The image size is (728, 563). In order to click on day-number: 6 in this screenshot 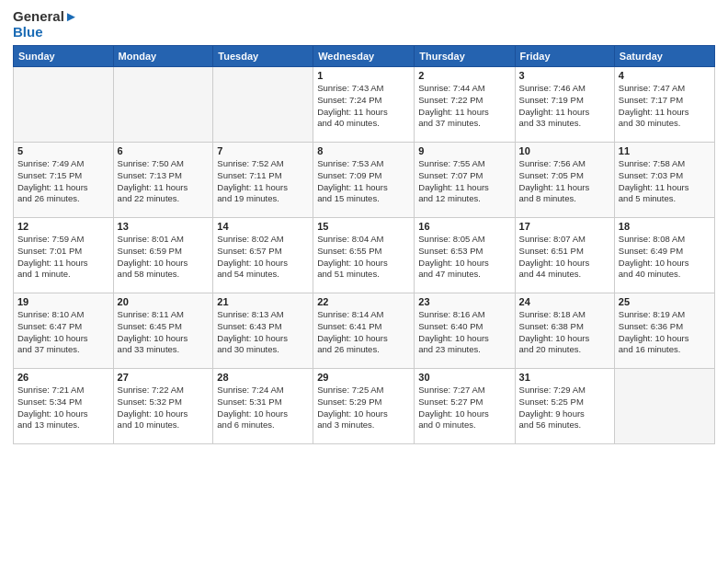, I will do `click(164, 151)`.